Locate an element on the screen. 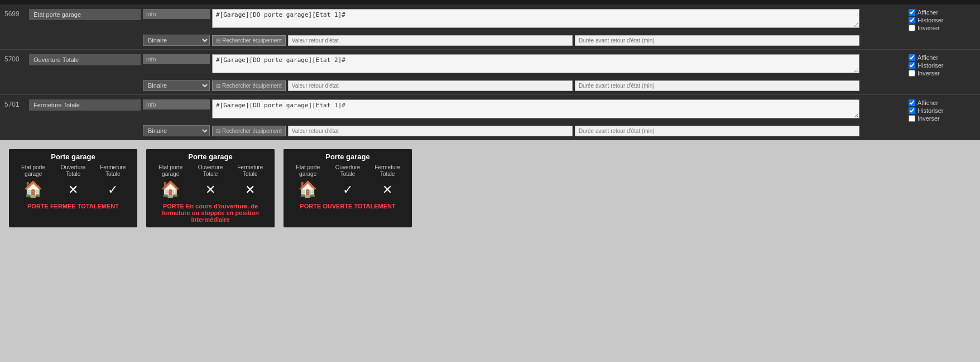 The width and height of the screenshot is (980, 362). value-textarea-5701: #[Garage][DO porte garage][Etat 1]# is located at coordinates (536, 109).